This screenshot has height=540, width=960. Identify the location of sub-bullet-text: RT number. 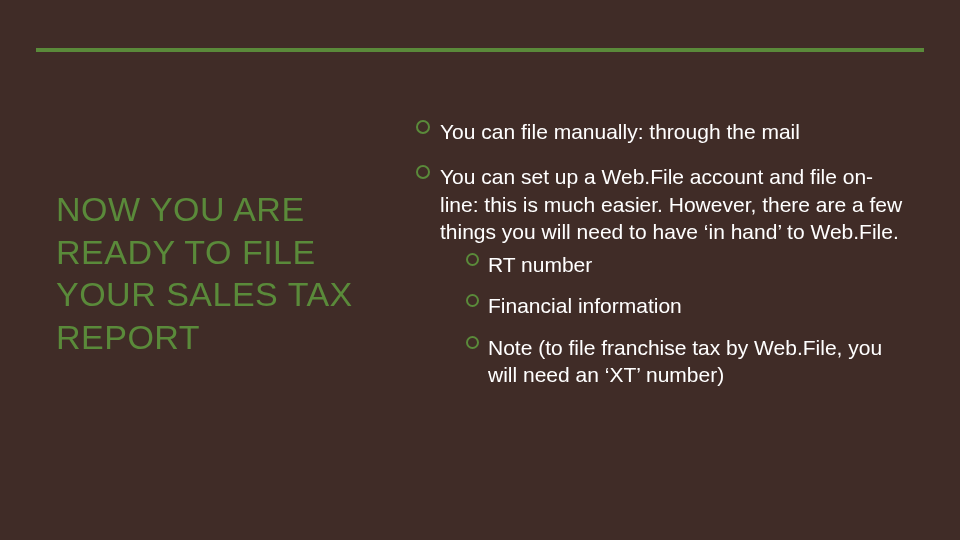
(540, 264).